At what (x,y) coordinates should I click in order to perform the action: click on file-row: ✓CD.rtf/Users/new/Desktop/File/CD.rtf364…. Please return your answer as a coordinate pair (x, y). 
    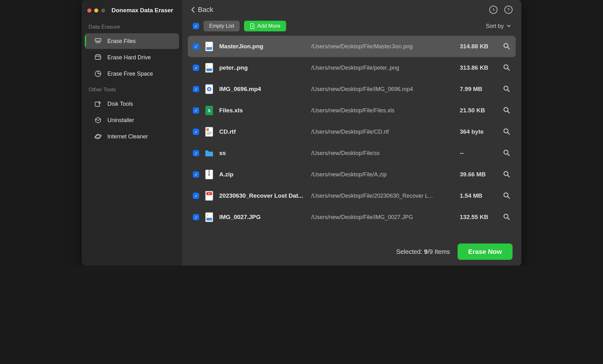
    Looking at the image, I should click on (352, 132).